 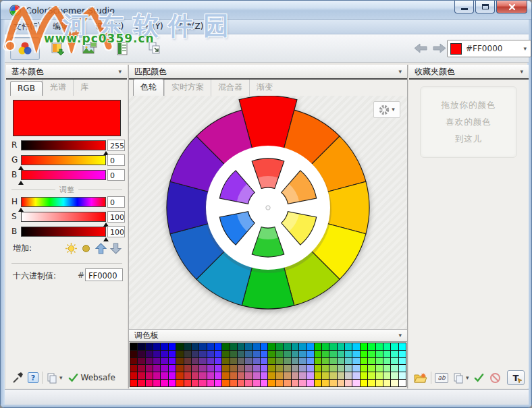 What do you see at coordinates (525, 49) in the screenshot?
I see `chevron-down-icon: ▾` at bounding box center [525, 49].